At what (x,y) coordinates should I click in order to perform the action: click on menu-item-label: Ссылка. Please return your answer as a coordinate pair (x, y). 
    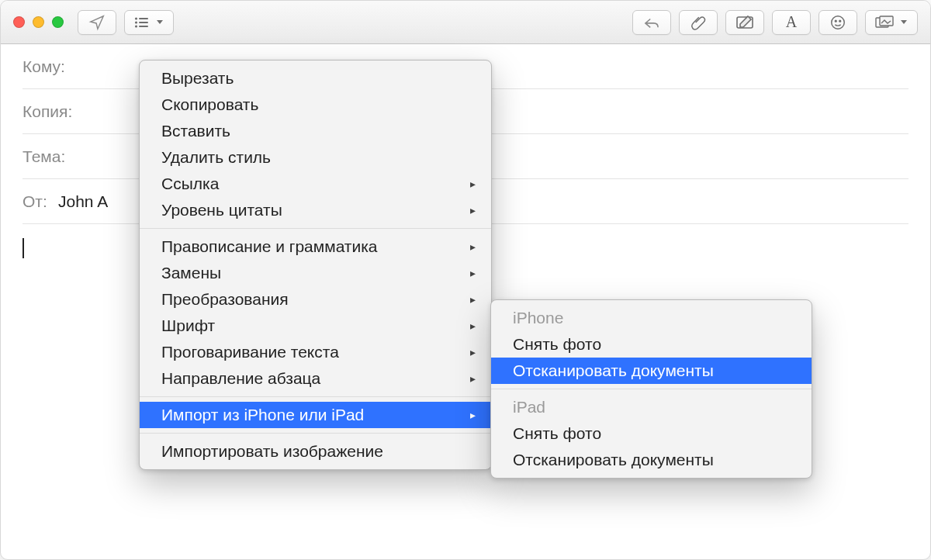
    Looking at the image, I should click on (190, 184).